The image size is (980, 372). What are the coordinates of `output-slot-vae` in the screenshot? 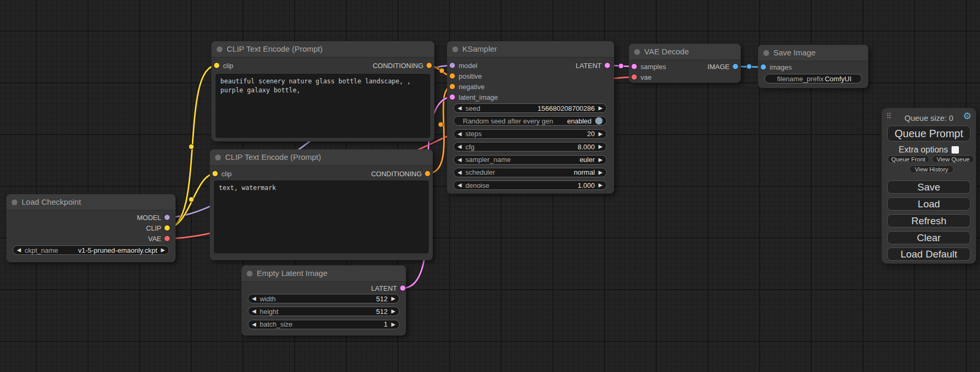 It's located at (167, 239).